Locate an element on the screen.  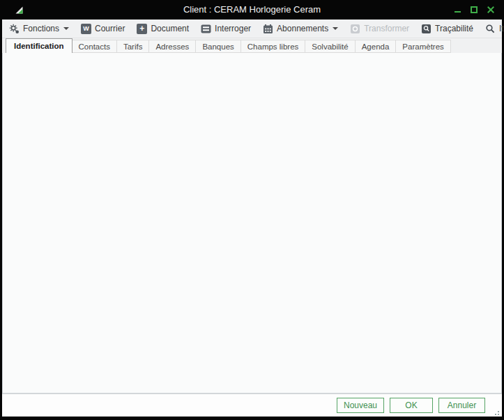
maximize-icon is located at coordinates (474, 10).